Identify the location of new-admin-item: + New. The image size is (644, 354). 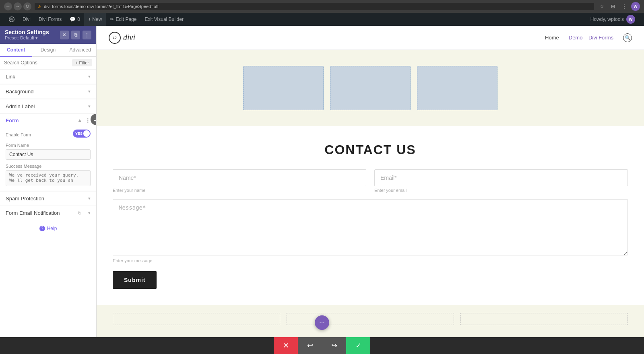
(95, 19).